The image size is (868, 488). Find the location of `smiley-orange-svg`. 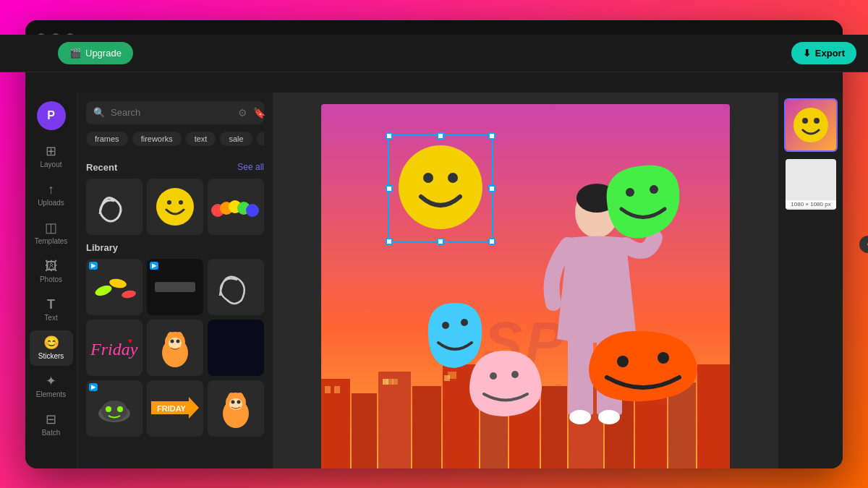

smiley-orange-svg is located at coordinates (643, 365).